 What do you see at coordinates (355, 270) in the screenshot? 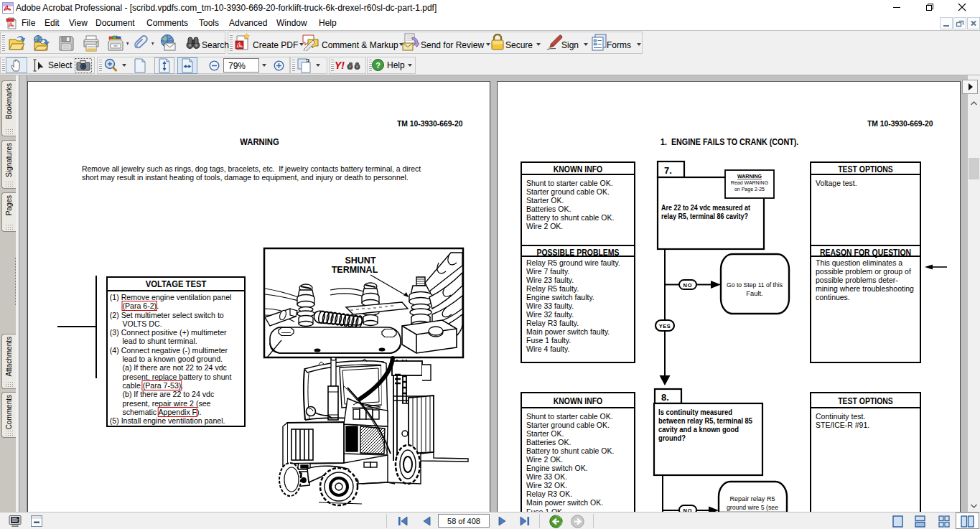
I see `svg-text: TERMINAL` at bounding box center [355, 270].